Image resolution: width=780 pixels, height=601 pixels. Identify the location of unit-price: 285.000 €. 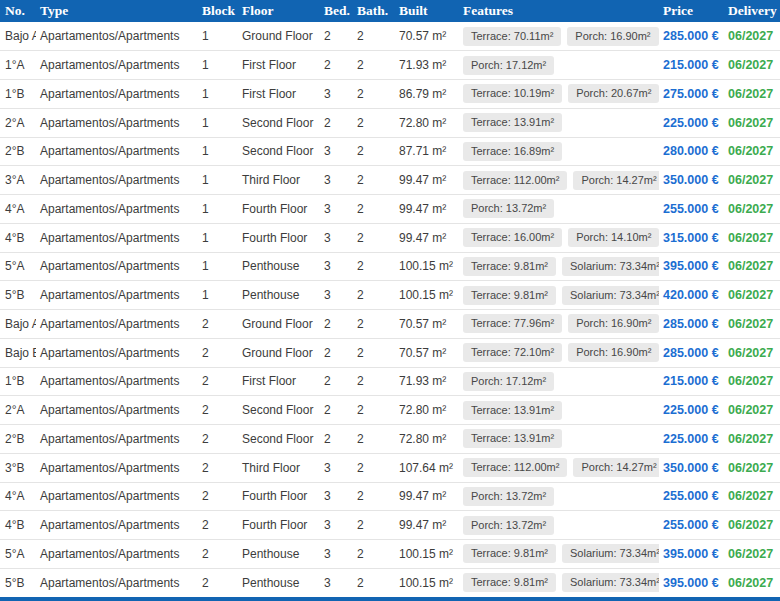
(692, 36).